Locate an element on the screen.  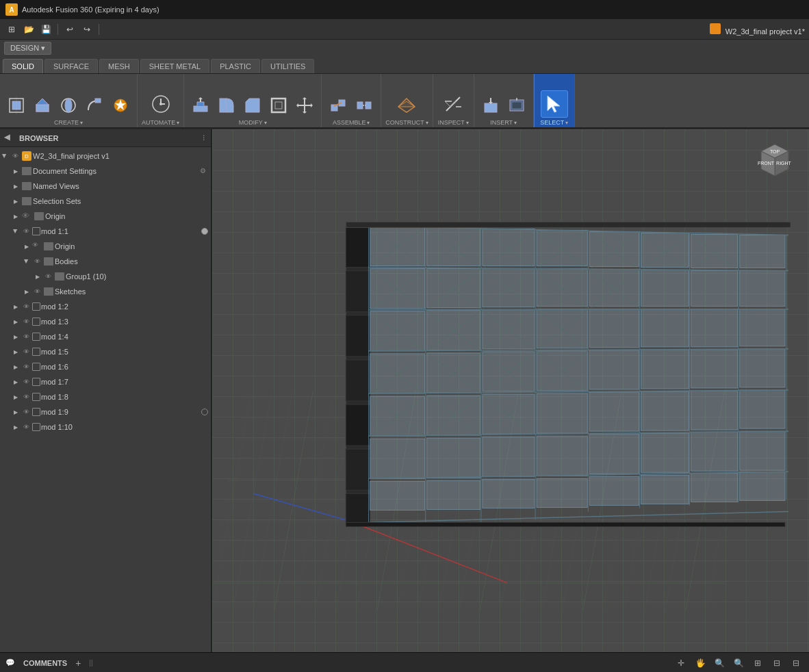
tab-surface: SURFACE is located at coordinates (71, 66).